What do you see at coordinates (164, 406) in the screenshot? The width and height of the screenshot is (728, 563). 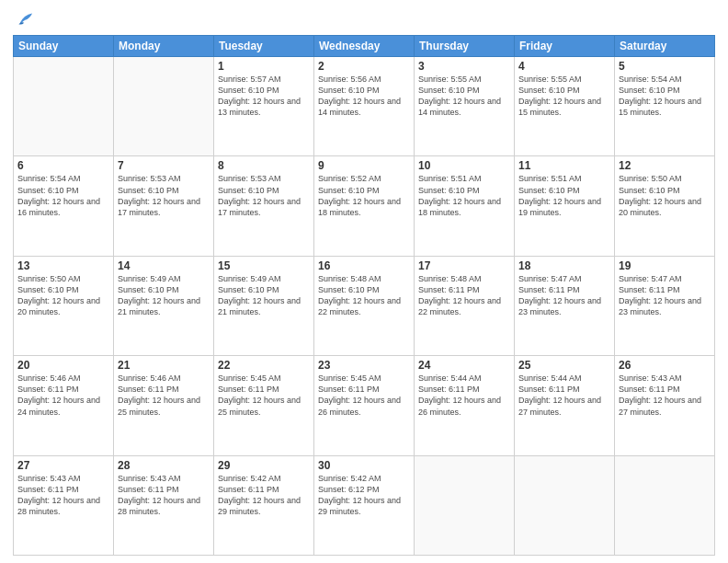 I see `calendar-day-cell: 21Sunrise: 5:46 AM Sunset: 6:11 PM Dayli…` at bounding box center [164, 406].